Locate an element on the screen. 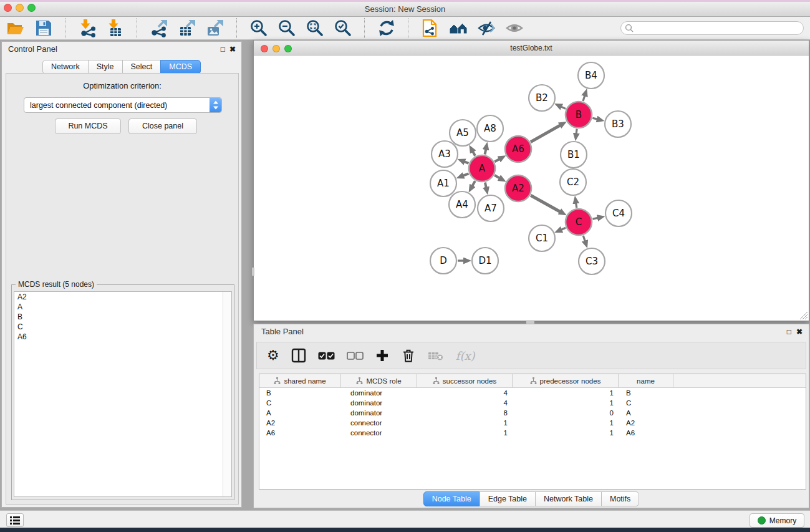  graph-edge-A-A6 is located at coordinates (497, 160).